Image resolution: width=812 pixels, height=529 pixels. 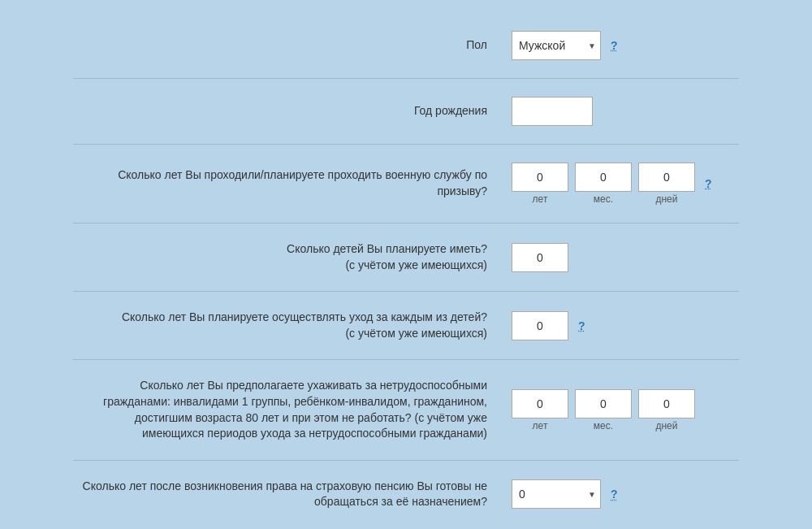 What do you see at coordinates (540, 258) in the screenshot?
I see `children-count-input` at bounding box center [540, 258].